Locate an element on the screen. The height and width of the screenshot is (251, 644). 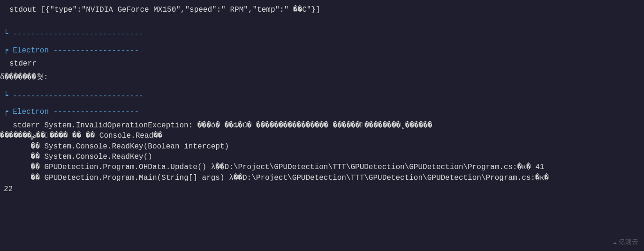
stdout-line: stdout [{"type":"NVIDIA GeForce MX150","… is located at coordinates (322, 10).